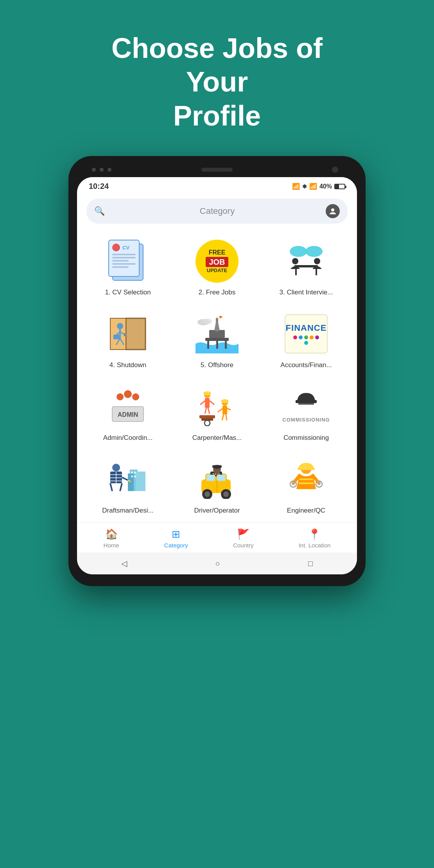 This screenshot has height=868, width=434. I want to click on category-item-carpenter: Carpenter/Mas..., so click(217, 413).